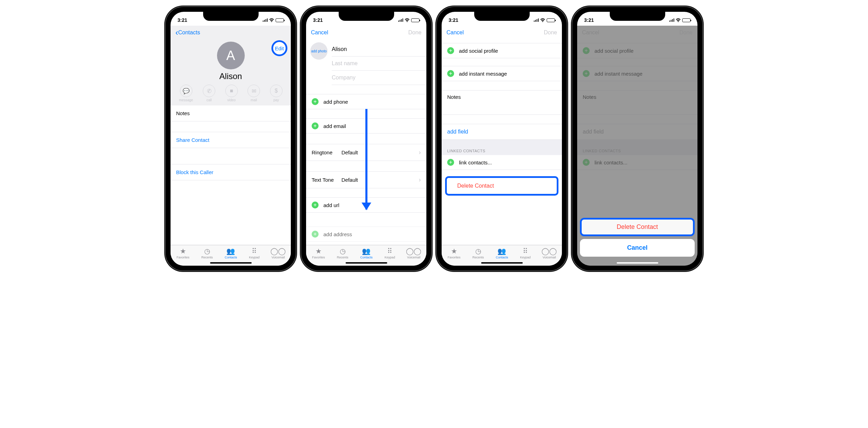 The image size is (868, 428). I want to click on sheet-delete-button: Delete Contact, so click(637, 227).